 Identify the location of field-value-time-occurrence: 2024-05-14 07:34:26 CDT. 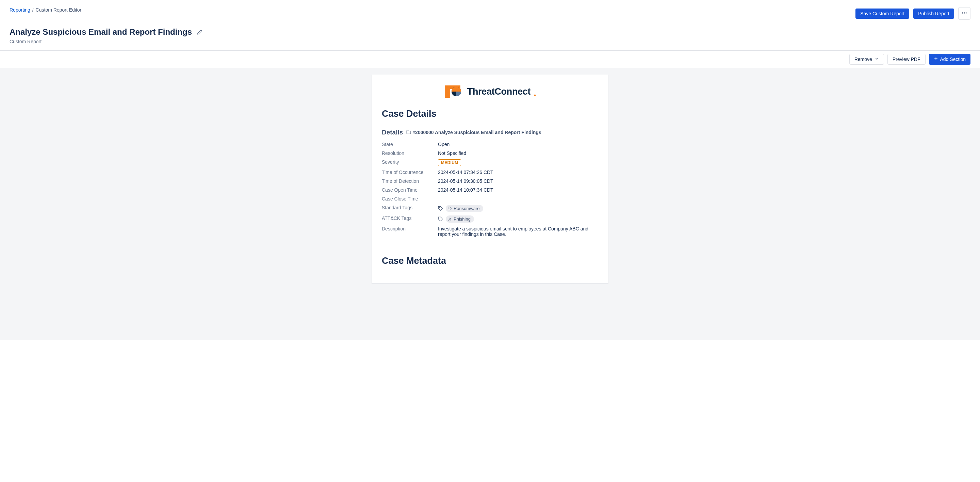
(518, 172).